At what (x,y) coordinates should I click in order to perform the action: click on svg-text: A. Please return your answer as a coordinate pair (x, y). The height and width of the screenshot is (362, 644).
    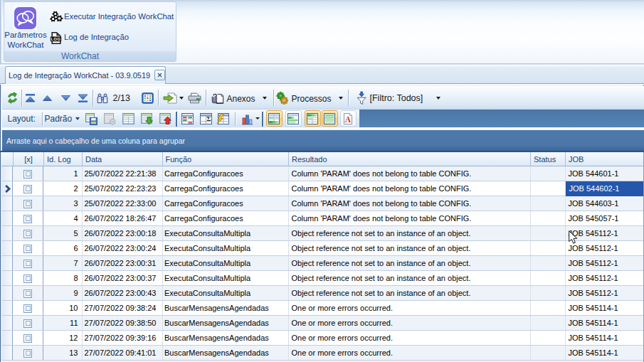
    Looking at the image, I should click on (349, 119).